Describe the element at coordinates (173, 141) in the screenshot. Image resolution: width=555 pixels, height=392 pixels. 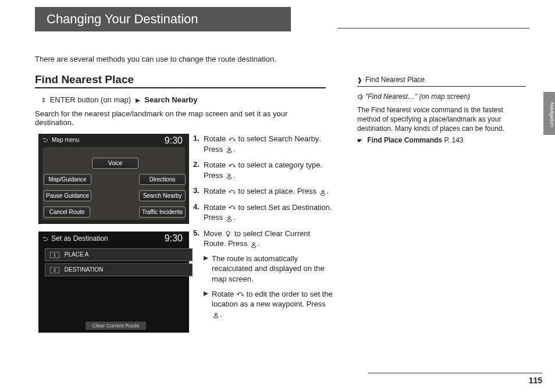
I see `screen1-clock: 9:30` at that location.